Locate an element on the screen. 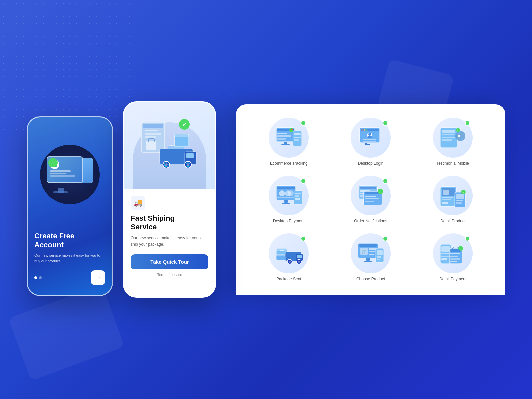 The image size is (532, 399). icon-item-detail-payment: ✓ Detail Payment is located at coordinates (453, 257).